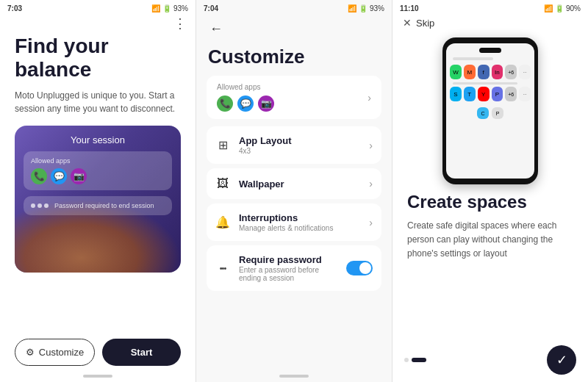 This screenshot has height=382, width=588. I want to click on app-layout-content: App Layout 4x3, so click(300, 145).